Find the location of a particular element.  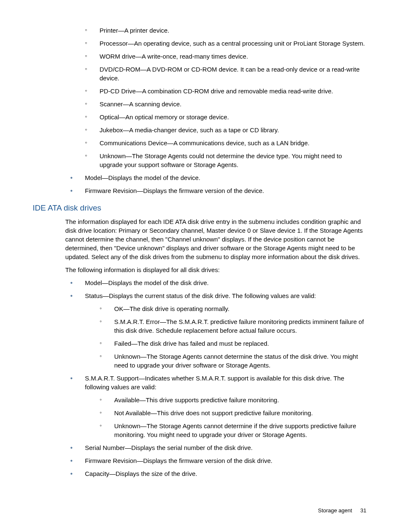

list-item: S.M.A.R.T. Error—The S.M.A.R.T. predicti… is located at coordinates (233, 326).